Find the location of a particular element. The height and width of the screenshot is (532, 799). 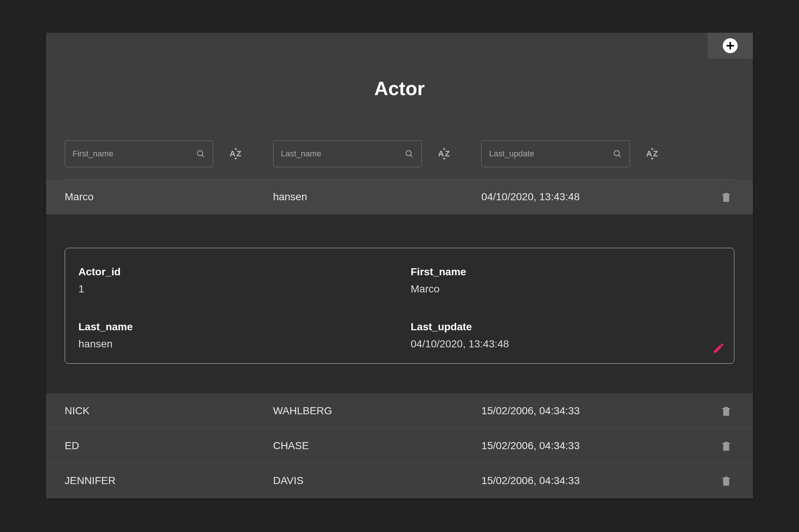

add-button is located at coordinates (730, 46).